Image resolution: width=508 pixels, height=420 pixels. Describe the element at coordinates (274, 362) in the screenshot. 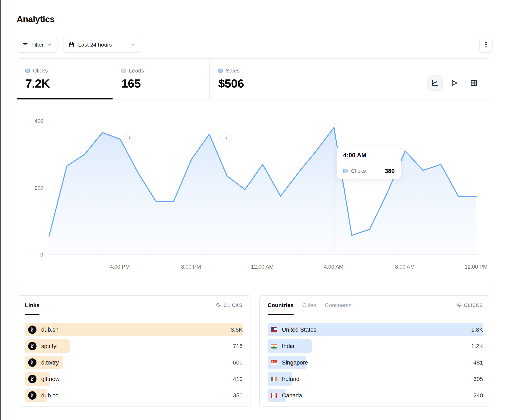

I see `singapore-flag-icon` at that location.